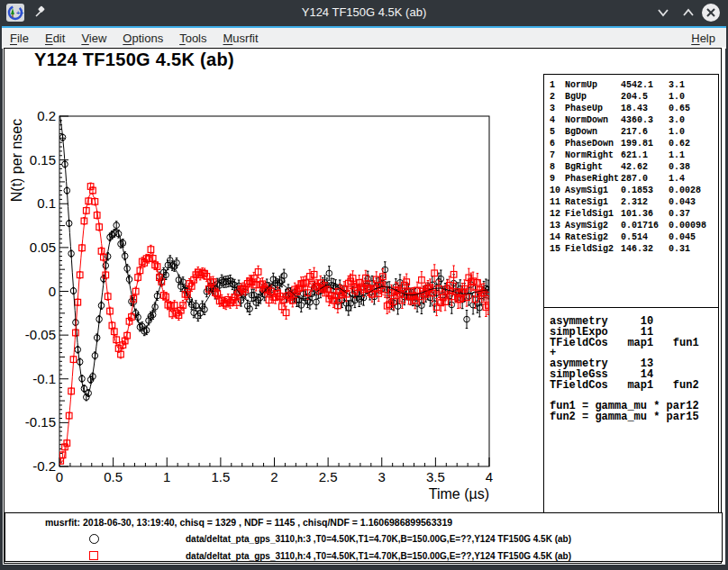  What do you see at coordinates (634, 97) in the screenshot?
I see `param-row: 2BgUp204.51.0` at bounding box center [634, 97].